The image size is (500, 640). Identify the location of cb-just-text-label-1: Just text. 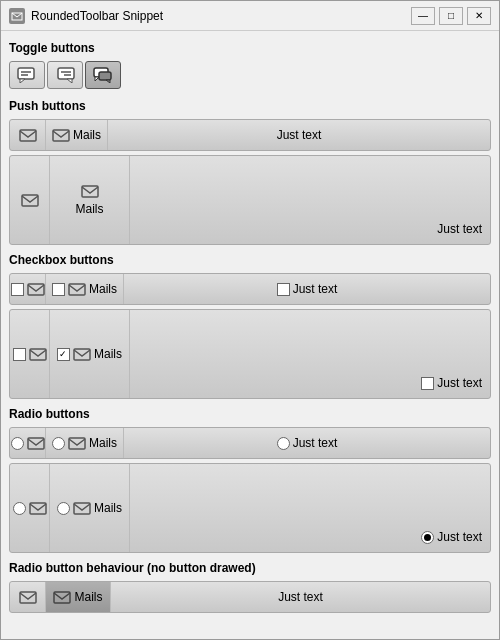
(316, 289).